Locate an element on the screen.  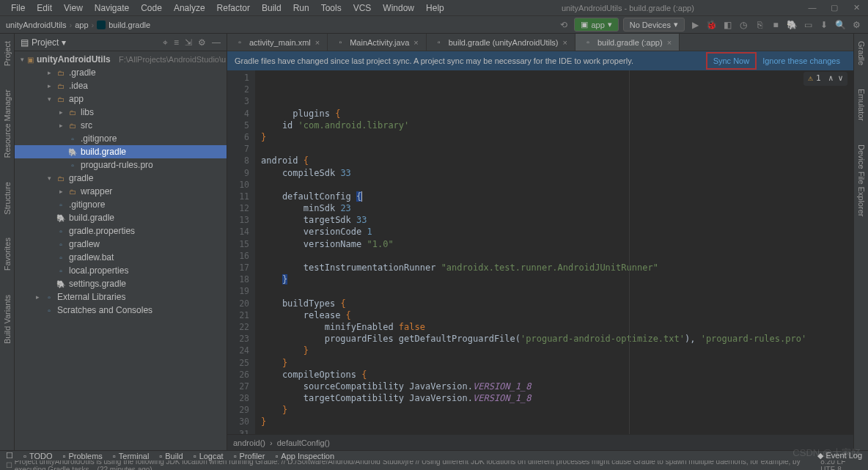
tree-item-wrapper: ▸🗀wrapper is located at coordinates (120, 191).